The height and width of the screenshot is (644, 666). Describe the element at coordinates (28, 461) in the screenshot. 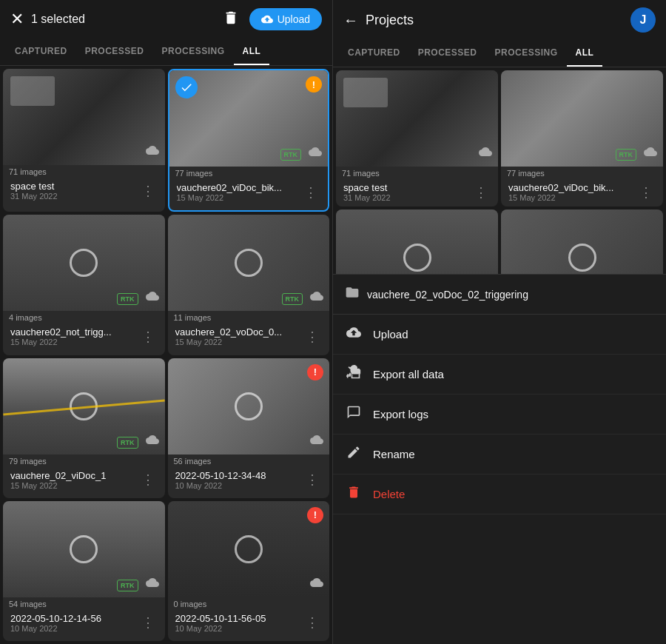

I see `image-count-card-5: 79 images` at that location.